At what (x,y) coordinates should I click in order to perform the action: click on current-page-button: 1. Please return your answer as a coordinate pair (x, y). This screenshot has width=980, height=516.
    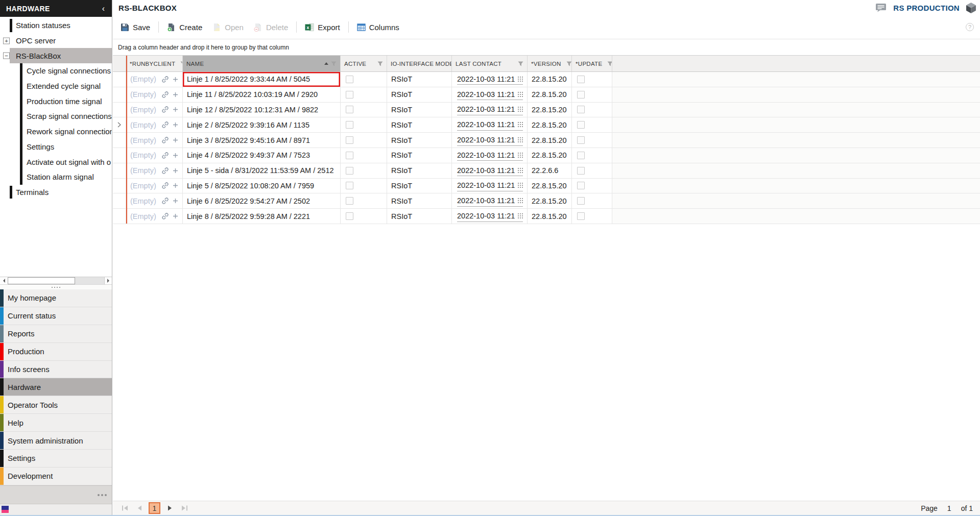
    Looking at the image, I should click on (154, 508).